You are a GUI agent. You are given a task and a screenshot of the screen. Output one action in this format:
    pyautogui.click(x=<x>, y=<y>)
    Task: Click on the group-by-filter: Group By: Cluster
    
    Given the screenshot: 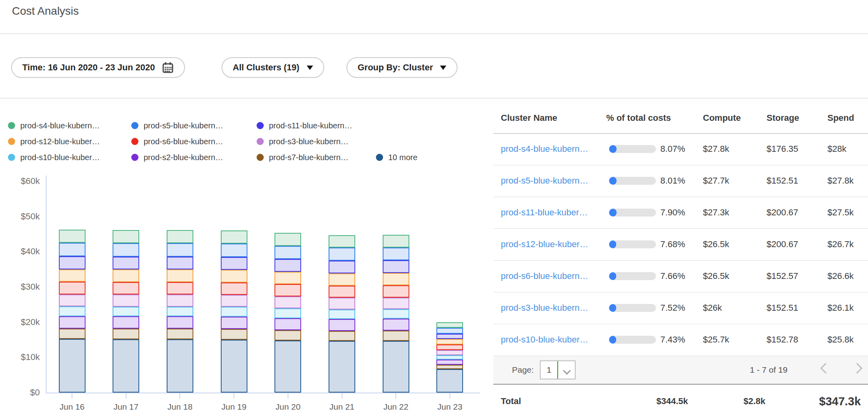 What is the action you would take?
    pyautogui.click(x=402, y=68)
    